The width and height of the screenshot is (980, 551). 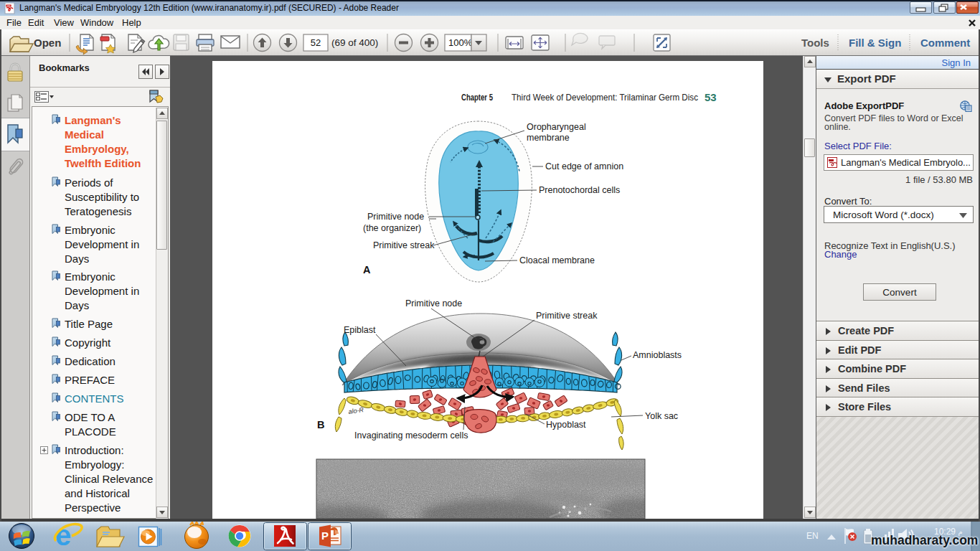 What do you see at coordinates (321, 425) in the screenshot?
I see `svg-text: B` at bounding box center [321, 425].